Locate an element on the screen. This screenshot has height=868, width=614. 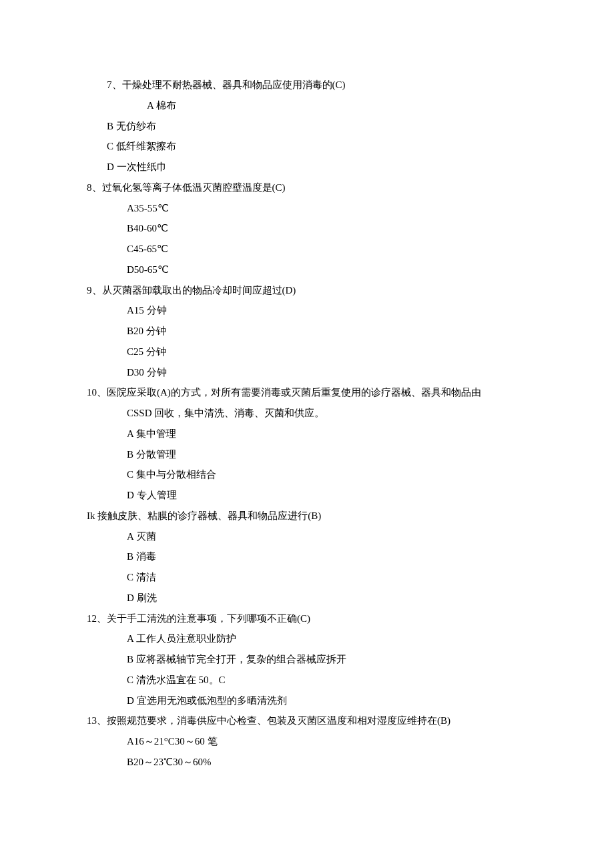
q11-stem: Ik 接触皮肤、粘膜的诊疗器械、器具和物品应进行(B) is located at coordinates (307, 516).